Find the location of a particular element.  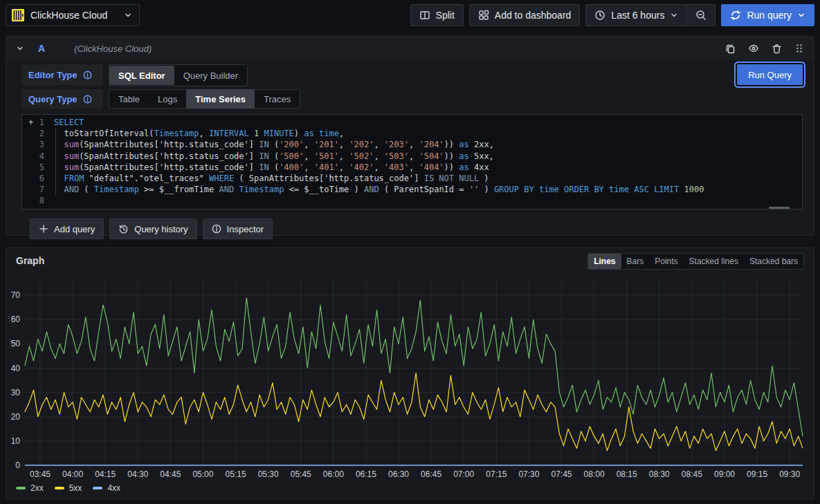

graph-mode-stacked-lines: Stacked lines is located at coordinates (714, 261).